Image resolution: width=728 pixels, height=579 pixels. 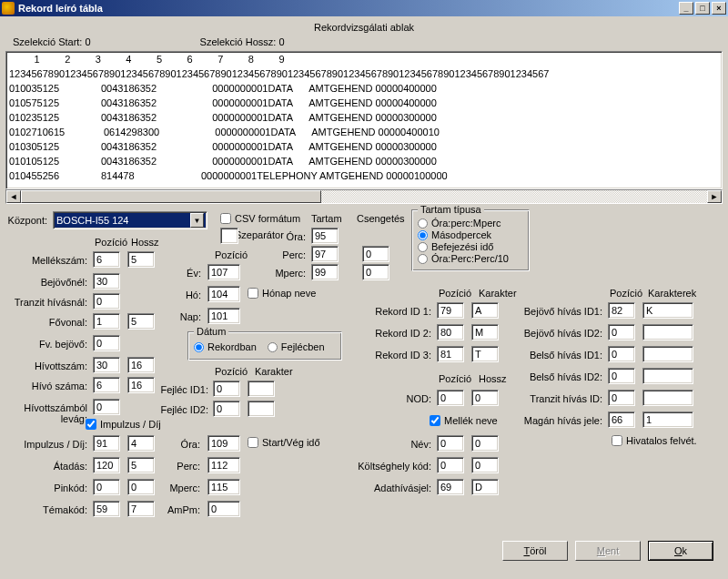 I want to click on tt-option2, so click(x=422, y=235).